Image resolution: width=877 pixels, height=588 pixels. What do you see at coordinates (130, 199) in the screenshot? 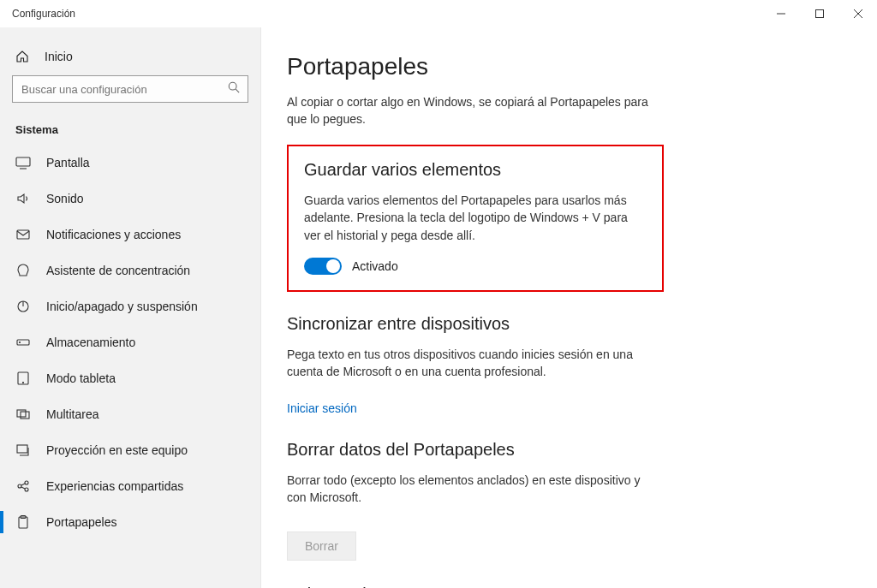
I see `sidebar-item-sonido: Sonido` at bounding box center [130, 199].